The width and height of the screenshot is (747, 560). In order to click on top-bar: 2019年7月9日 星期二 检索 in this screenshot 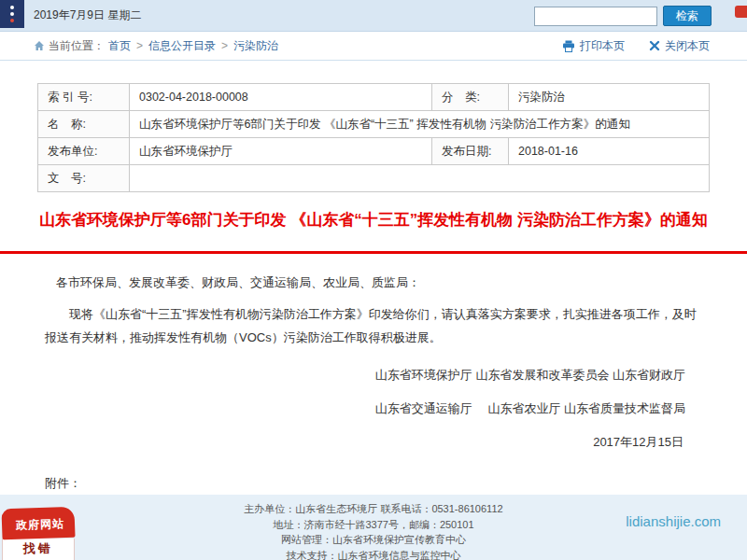, I will do `click(374, 16)`.